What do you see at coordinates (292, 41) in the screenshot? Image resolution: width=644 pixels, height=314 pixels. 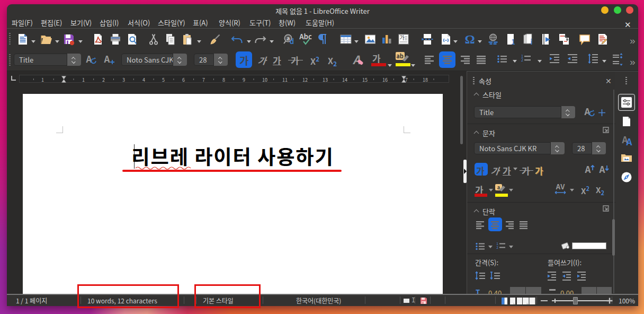 I see `svg-text: d` at bounding box center [292, 41].